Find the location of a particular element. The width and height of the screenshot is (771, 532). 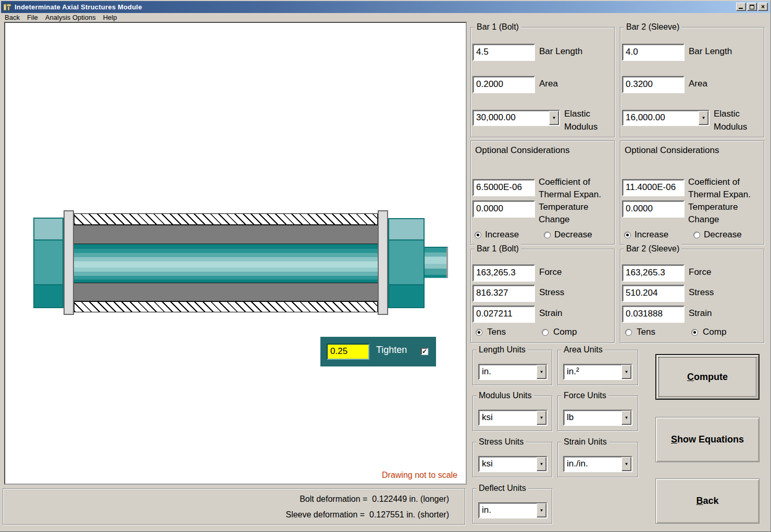

bar2-results-group-title: Bar 2 (Sleeve) is located at coordinates (653, 249).